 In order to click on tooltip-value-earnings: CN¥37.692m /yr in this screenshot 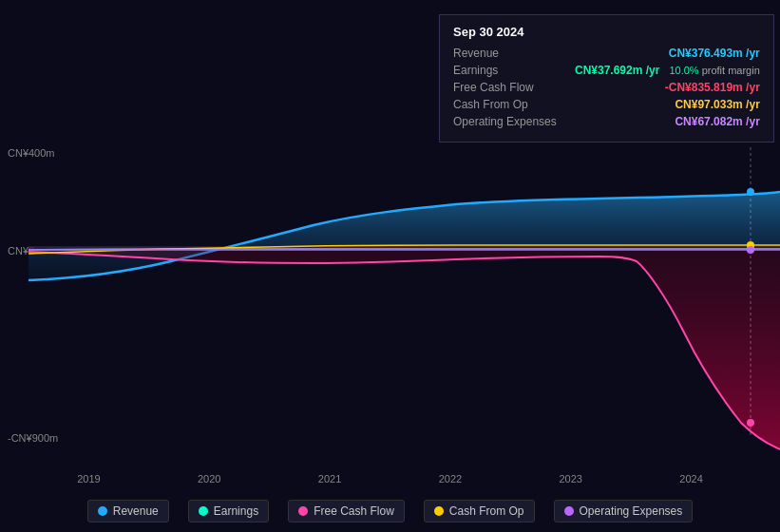, I will do `click(618, 70)`.